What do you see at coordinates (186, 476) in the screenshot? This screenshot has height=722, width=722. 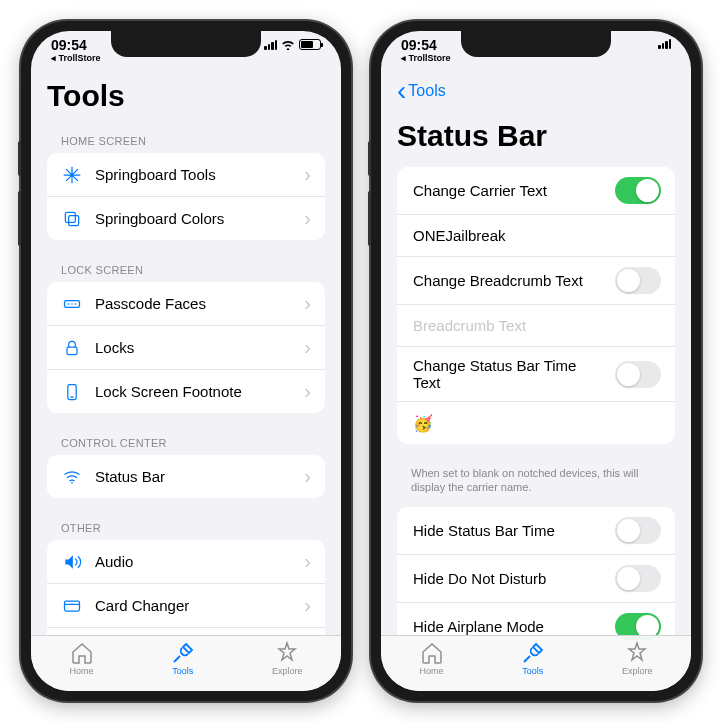 I see `list-row: Status Bar` at bounding box center [186, 476].